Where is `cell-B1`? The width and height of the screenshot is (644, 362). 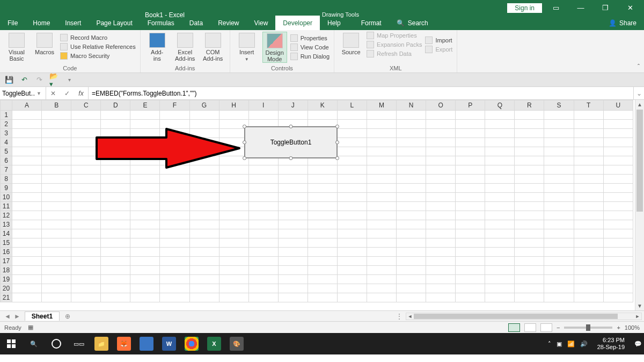
cell-B1 is located at coordinates (57, 115).